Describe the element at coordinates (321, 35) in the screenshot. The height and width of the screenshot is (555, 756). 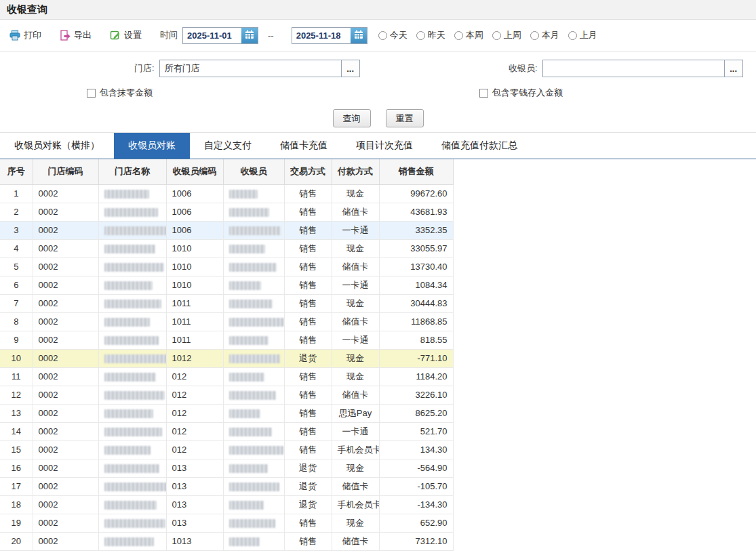
I see `date-to-input` at that location.